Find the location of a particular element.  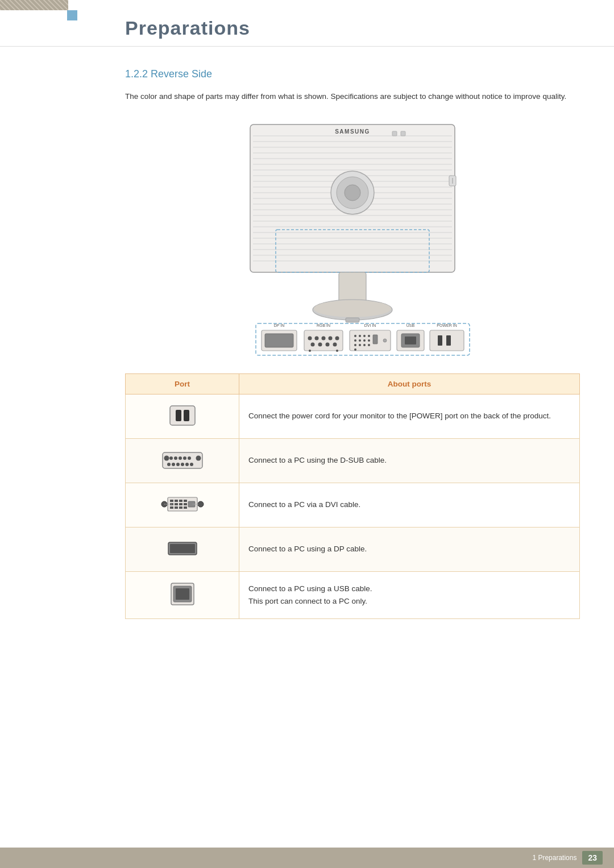

table-row: Connect to a PC via a DVI cable. is located at coordinates (352, 505).